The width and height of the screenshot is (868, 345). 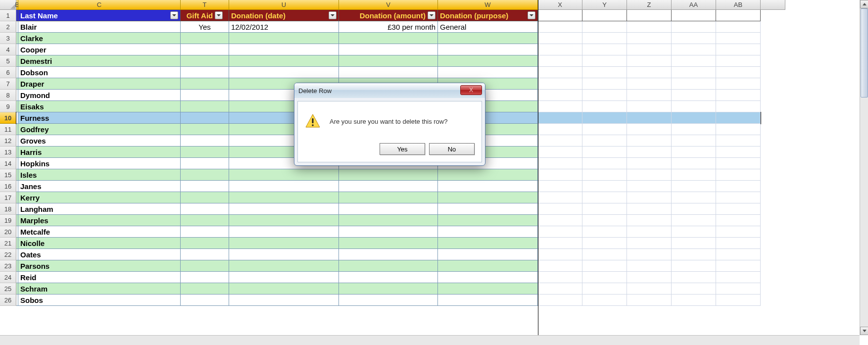 What do you see at coordinates (8, 39) in the screenshot?
I see `row-header-3: 3` at bounding box center [8, 39].